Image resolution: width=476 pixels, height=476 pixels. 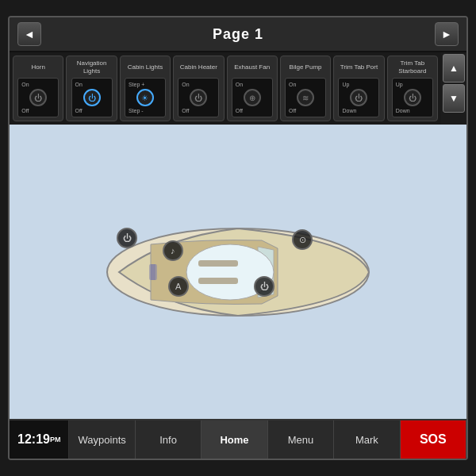 What do you see at coordinates (400, 84) in the screenshot?
I see `switch-on-label-7: Up` at bounding box center [400, 84].